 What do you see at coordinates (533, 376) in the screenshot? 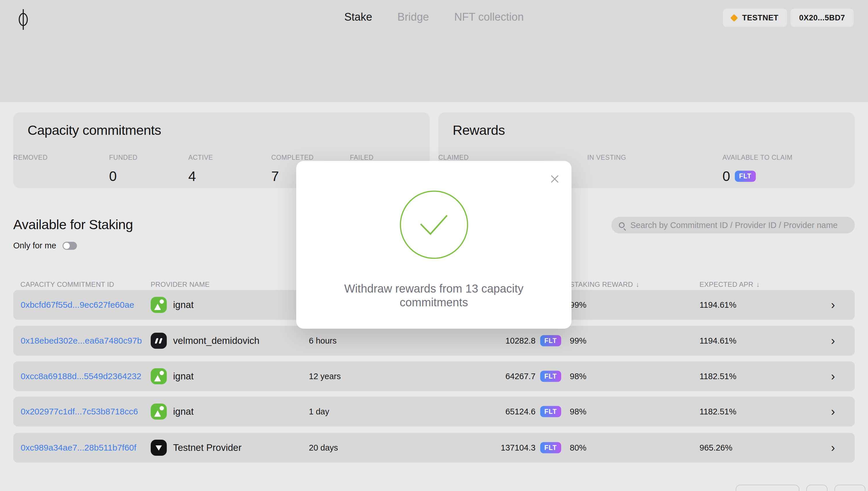
I see `stake-cell: 64267.7 FLT` at bounding box center [533, 376].